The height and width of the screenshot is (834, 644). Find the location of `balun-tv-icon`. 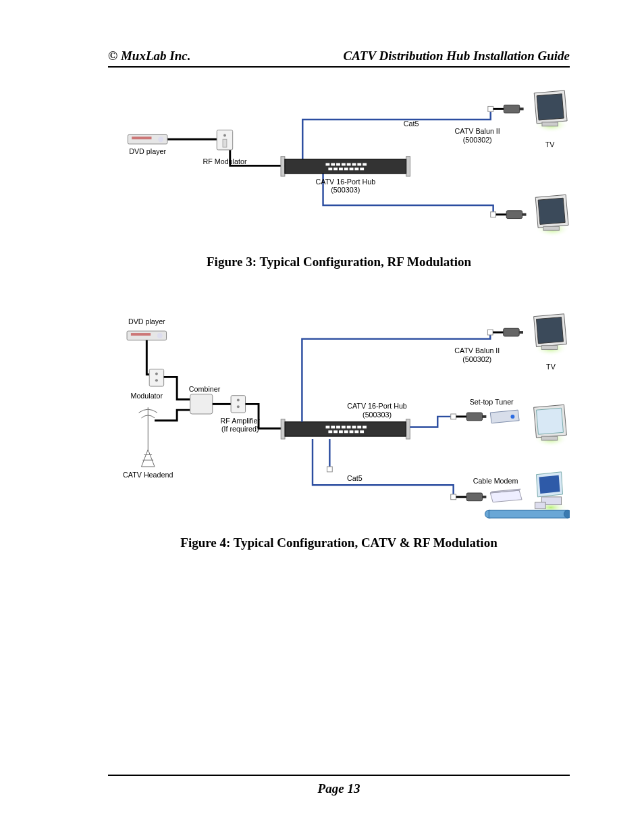

balun-tv-icon is located at coordinates (513, 332).